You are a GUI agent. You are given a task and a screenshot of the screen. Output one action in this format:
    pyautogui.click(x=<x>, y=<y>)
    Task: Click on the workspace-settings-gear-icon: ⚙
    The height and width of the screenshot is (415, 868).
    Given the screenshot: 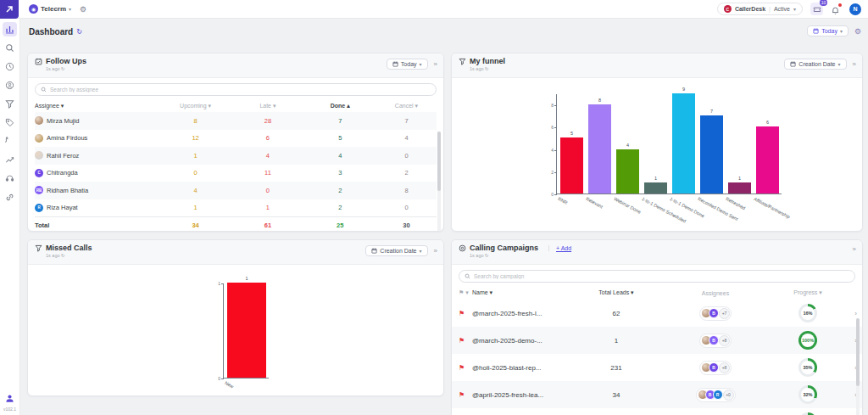 What is the action you would take?
    pyautogui.click(x=83, y=9)
    